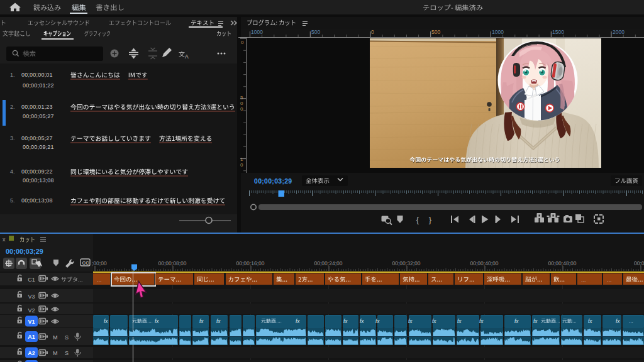 The height and width of the screenshot is (362, 644). What do you see at coordinates (31, 322) in the screenshot?
I see `svg-text: V1` at bounding box center [31, 322].